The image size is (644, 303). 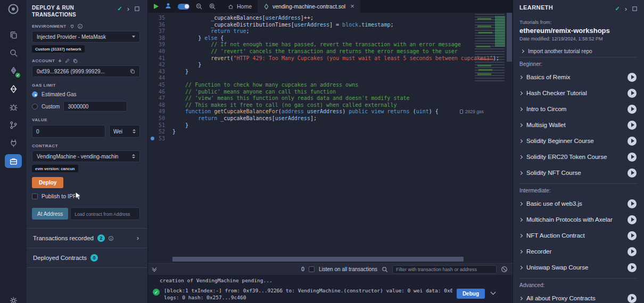 What do you see at coordinates (76, 61) in the screenshot?
I see `copy-account-icon` at bounding box center [76, 61].